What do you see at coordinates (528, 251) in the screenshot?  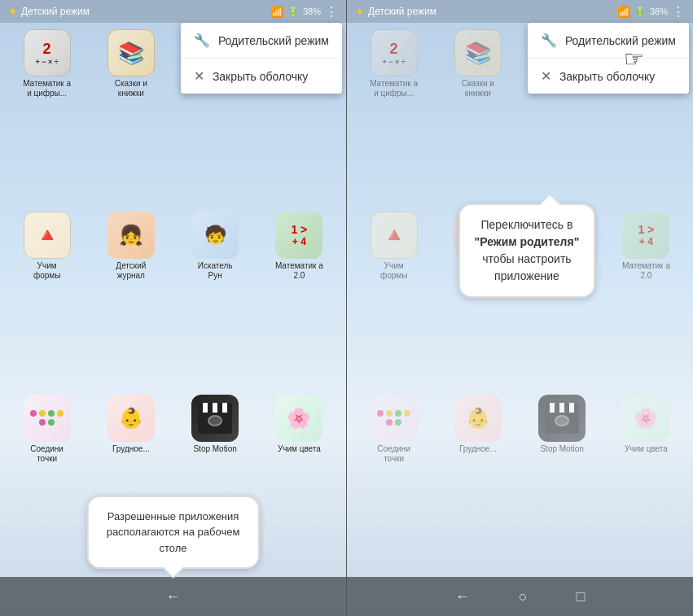 I see `speech-bubble-right: Переключитесь в"Режим родителя"чтобы нас…` at bounding box center [528, 251].